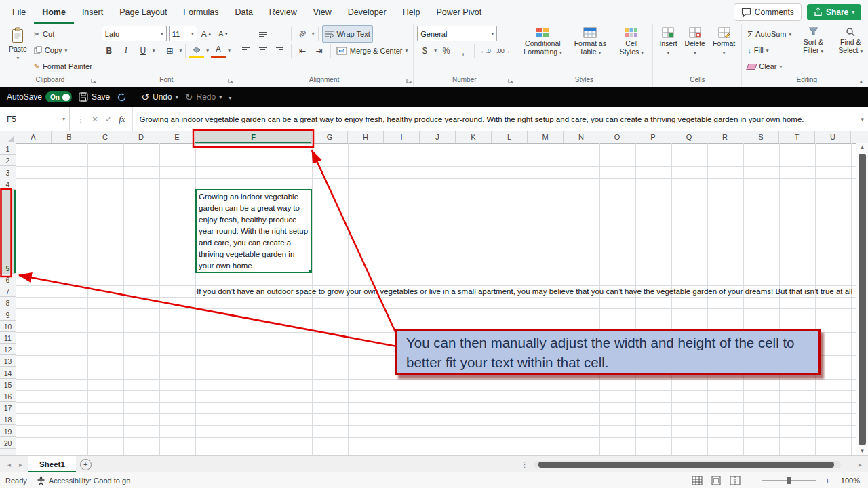 The image size is (868, 488). I want to click on autosum-button: Σ AutoSum▾, so click(769, 34).